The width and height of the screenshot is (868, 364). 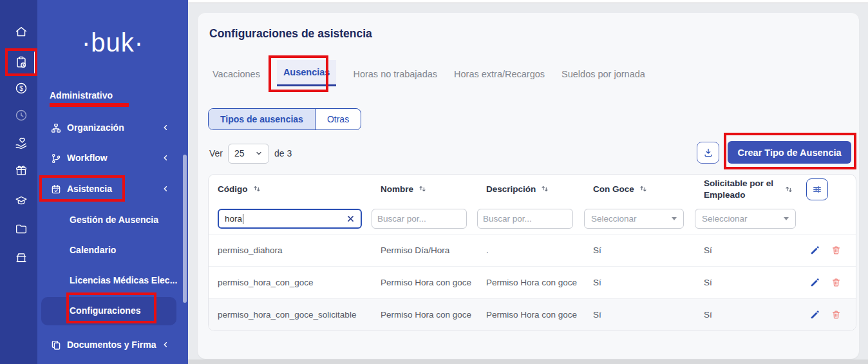 I want to click on sidebar-item-gestion-de-ausencia: Gestión de Ausencia, so click(x=113, y=220).